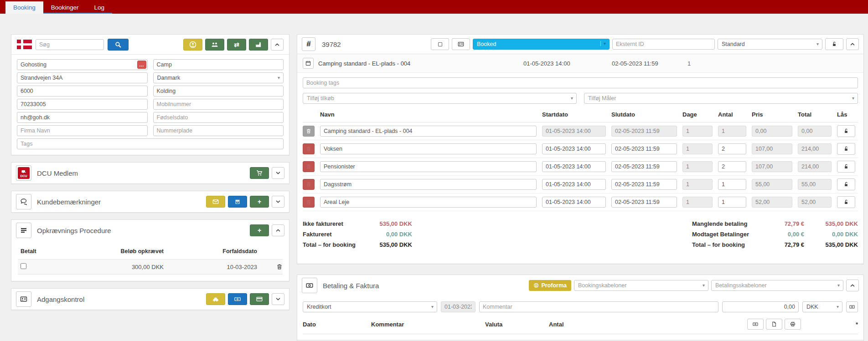  What do you see at coordinates (259, 202) in the screenshot?
I see `plus-icon: +` at bounding box center [259, 202].